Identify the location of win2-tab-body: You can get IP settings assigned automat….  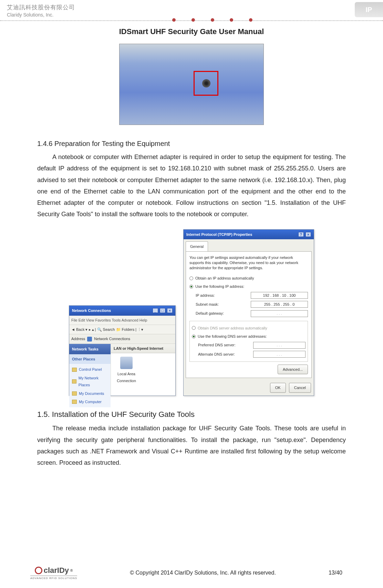
(249, 315).